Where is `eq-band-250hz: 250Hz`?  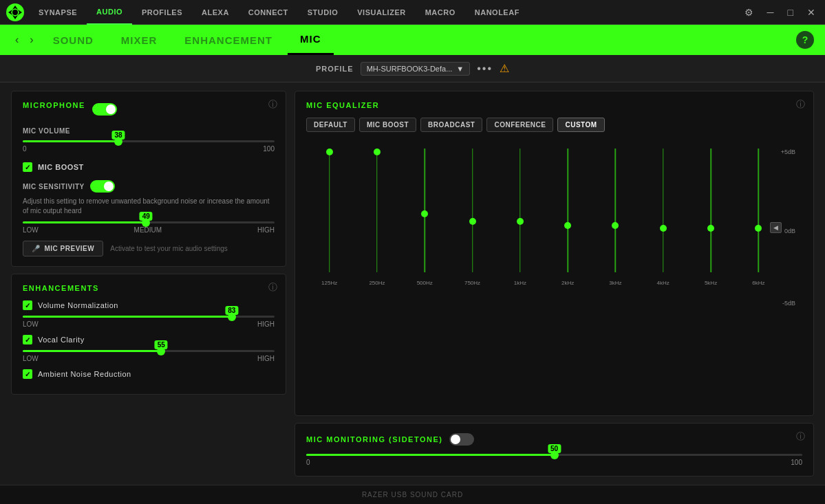 eq-band-250hz: 250Hz is located at coordinates (377, 214).